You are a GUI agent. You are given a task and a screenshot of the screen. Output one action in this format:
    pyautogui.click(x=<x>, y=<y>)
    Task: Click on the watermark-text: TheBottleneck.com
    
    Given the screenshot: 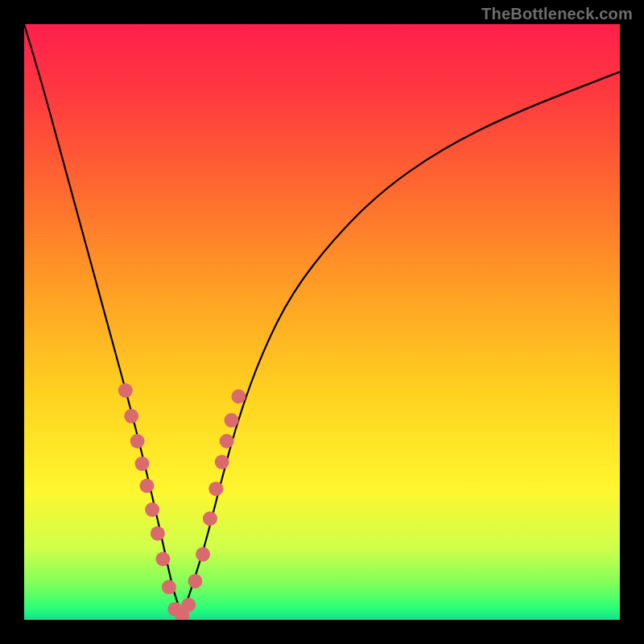 What is the action you would take?
    pyautogui.click(x=557, y=14)
    